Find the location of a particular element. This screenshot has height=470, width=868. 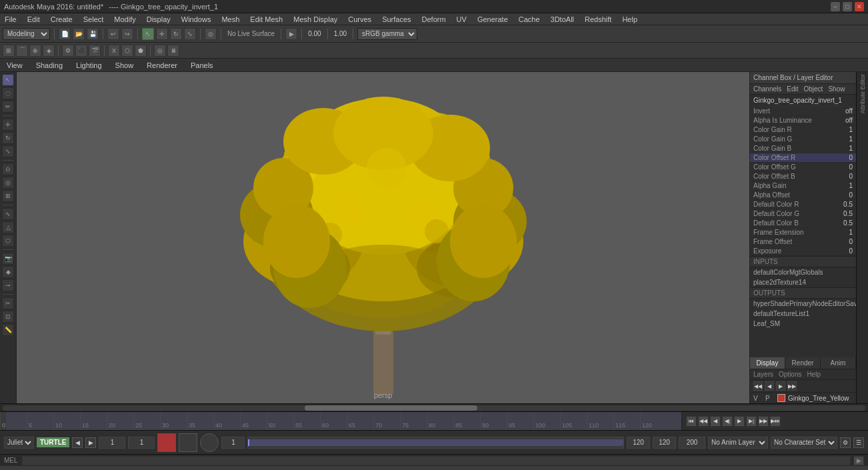

paint-skin-icon: ⬡ is located at coordinates (8, 241).